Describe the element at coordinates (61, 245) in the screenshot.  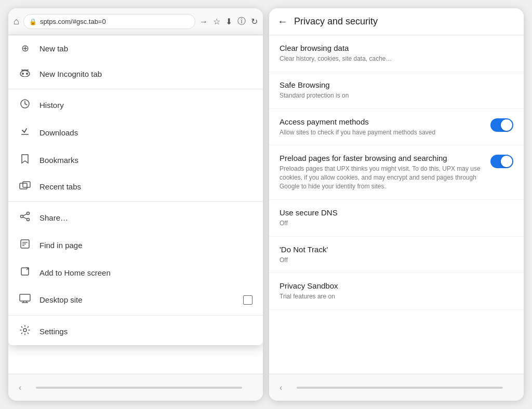
I see `menu-label-find: Find in page` at that location.